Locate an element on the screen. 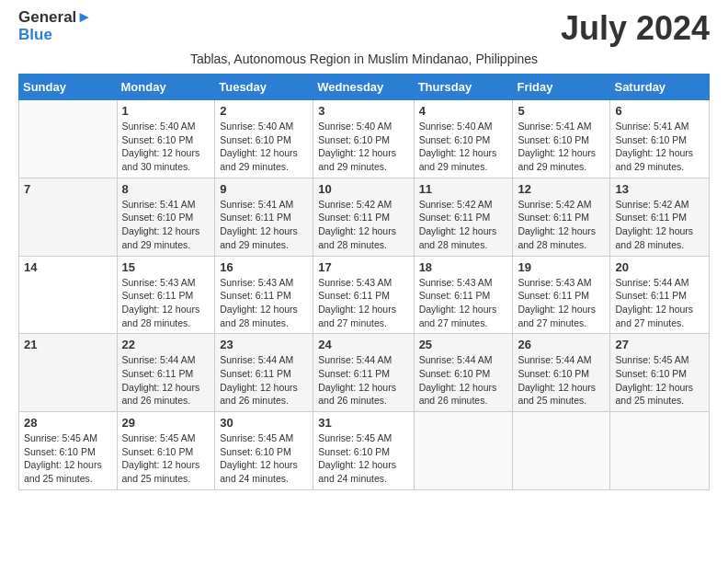 Image resolution: width=728 pixels, height=563 pixels. calendar-cell: 5Sunrise: 5:41 AMSunset: 6:10 PMDaylight… is located at coordinates (562, 140).